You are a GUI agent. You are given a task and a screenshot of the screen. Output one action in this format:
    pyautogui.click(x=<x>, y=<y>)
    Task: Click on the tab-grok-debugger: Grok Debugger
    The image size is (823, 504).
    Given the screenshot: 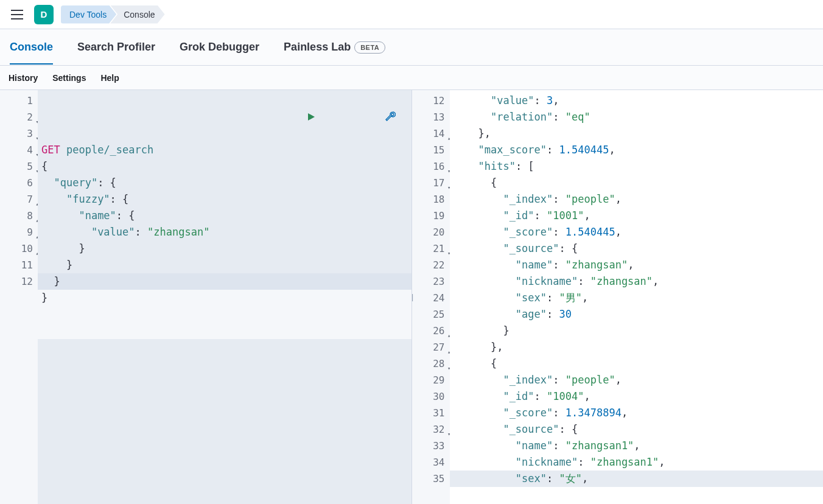 What is the action you would take?
    pyautogui.click(x=219, y=47)
    